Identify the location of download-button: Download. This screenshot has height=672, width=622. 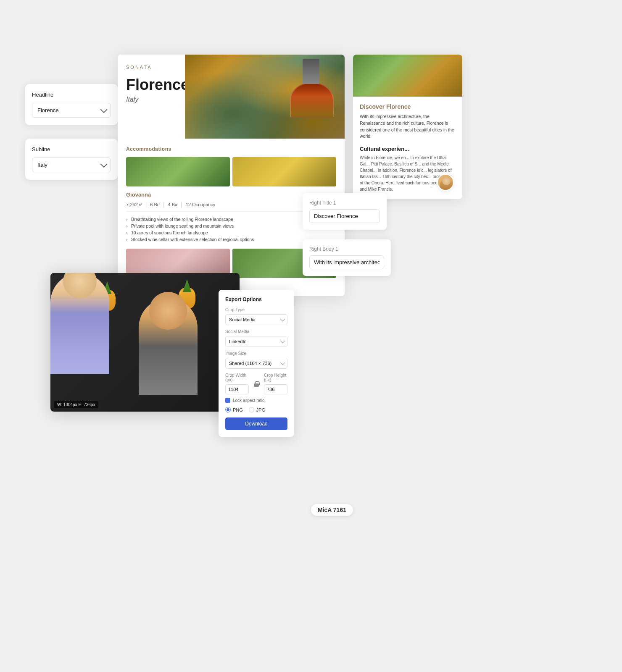
(256, 424).